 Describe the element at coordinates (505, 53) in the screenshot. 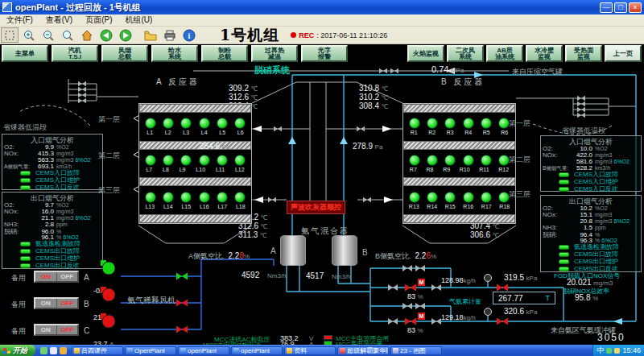

I see `nav-button: AB层 油系统` at that location.